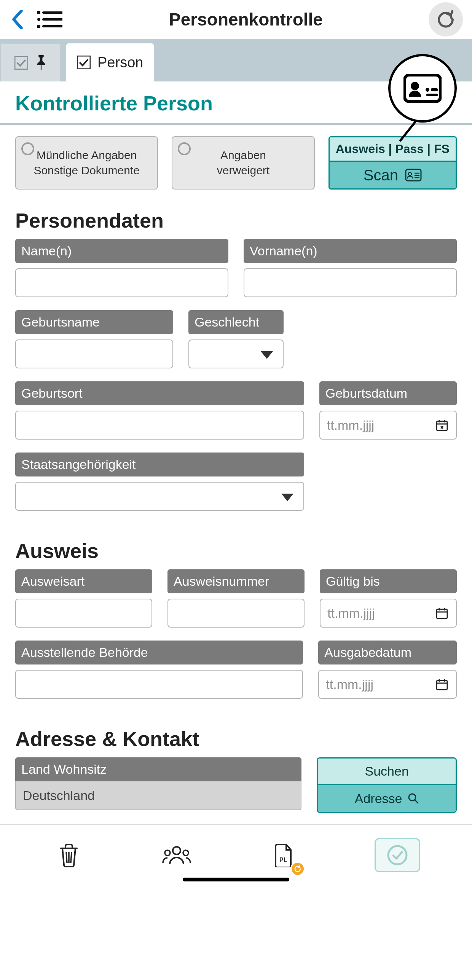 This screenshot has height=980, width=472. Describe the element at coordinates (397, 855) in the screenshot. I see `done-button` at that location.